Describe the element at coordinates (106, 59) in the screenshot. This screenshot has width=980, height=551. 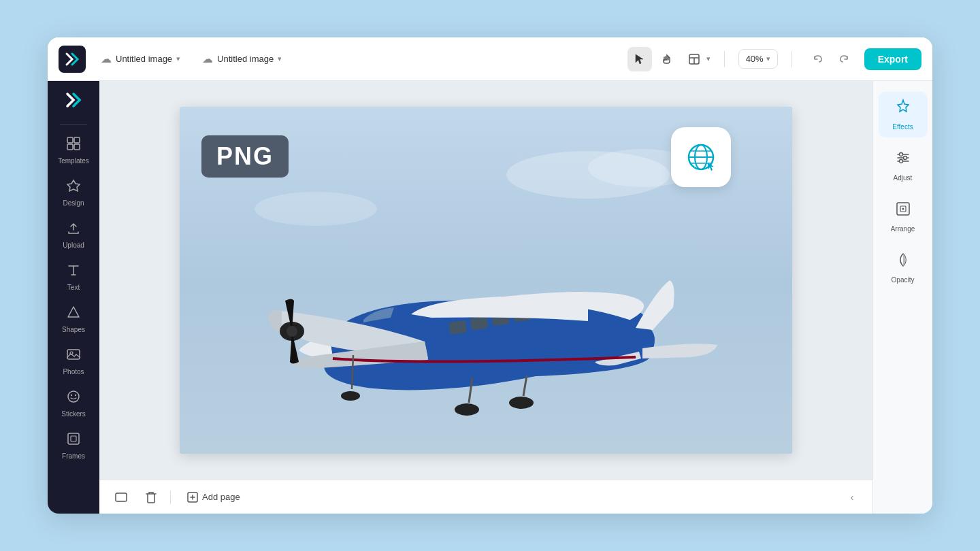
I see `cloud-icon-1: ☁` at that location.